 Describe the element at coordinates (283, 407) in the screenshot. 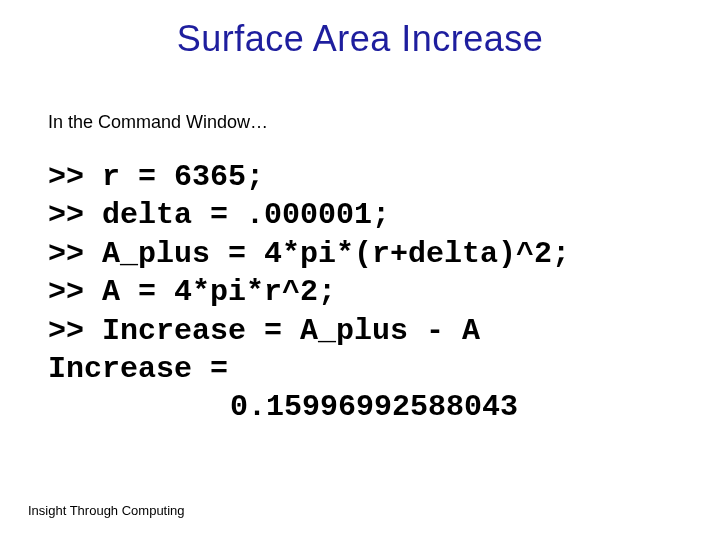

I see `code-result: 0.15996992588043` at that location.